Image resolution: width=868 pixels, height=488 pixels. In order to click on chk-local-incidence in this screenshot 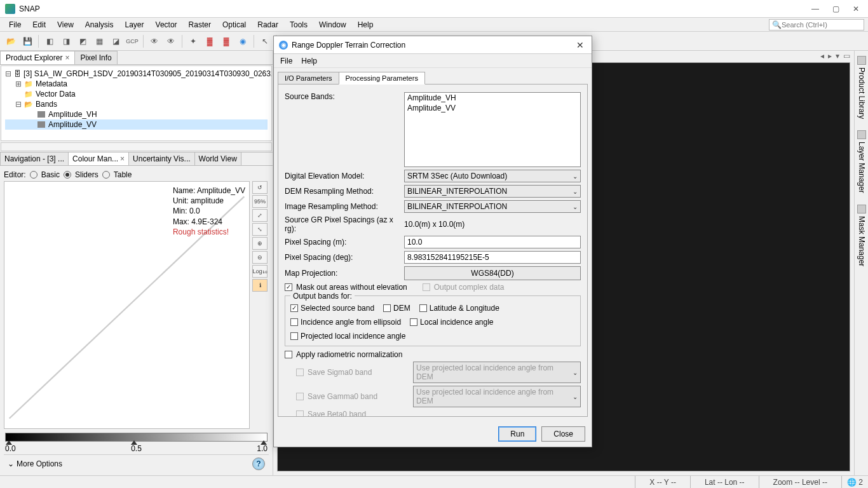, I will do `click(414, 322)`.